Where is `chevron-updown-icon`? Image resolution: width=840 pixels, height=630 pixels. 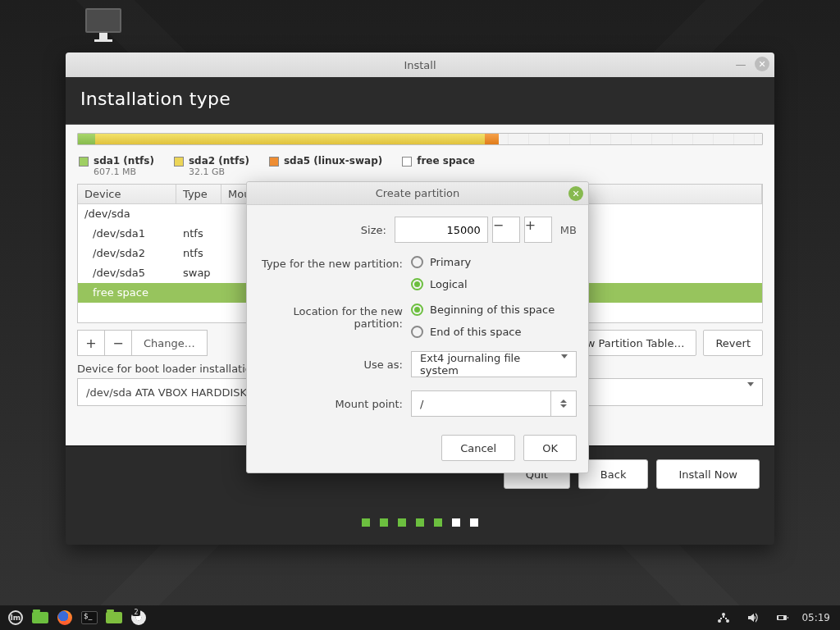
chevron-updown-icon is located at coordinates (564, 404).